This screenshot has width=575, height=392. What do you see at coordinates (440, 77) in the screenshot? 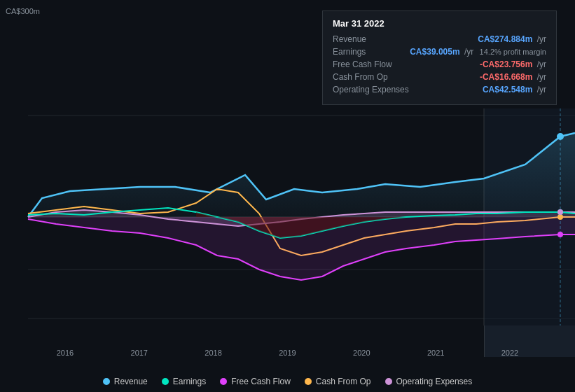
I see `cash-from-op-row: Cash From Op -CA$16.668m /yr` at bounding box center [440, 77].